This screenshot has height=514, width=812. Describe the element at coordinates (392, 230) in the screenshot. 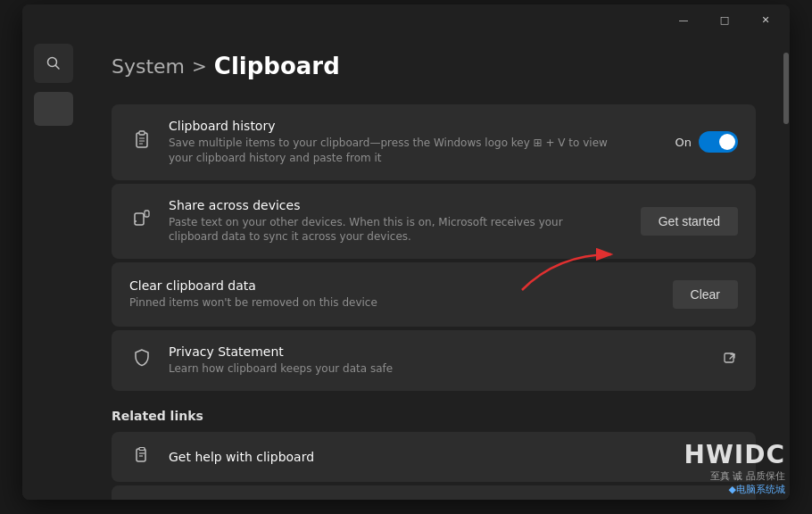

I see `share-across-desc: Paste text on your other devices. When t…` at that location.